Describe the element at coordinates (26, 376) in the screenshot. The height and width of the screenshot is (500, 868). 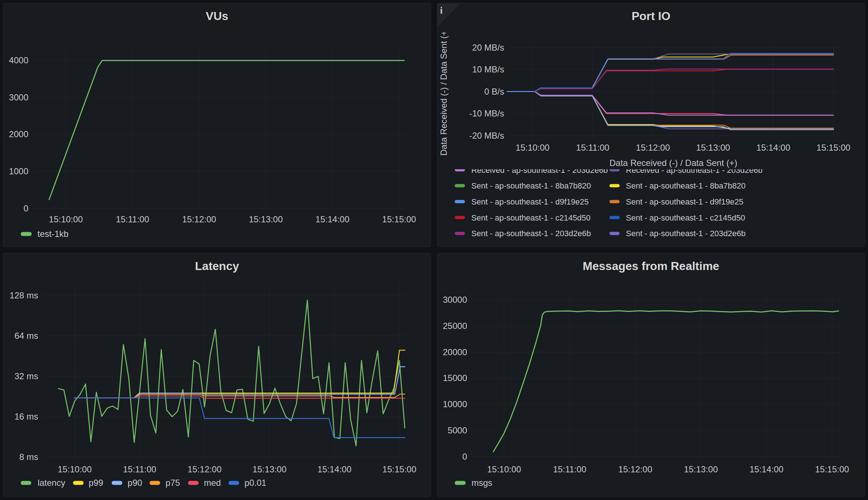
I see `svg-text: 32 ms` at that location.